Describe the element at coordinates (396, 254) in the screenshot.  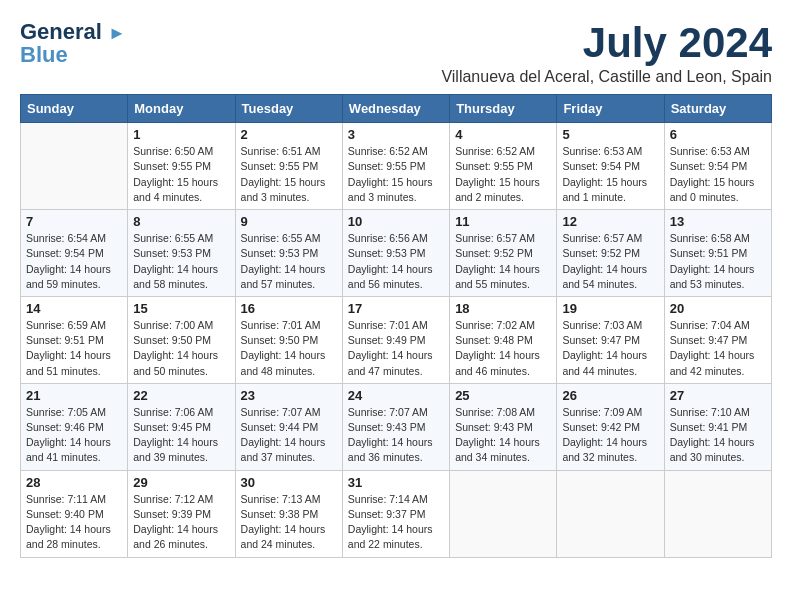
I see `calendar-cell: 10Sunrise: 6:56 AM Sunset: 9:53 PM Dayli…` at that location.